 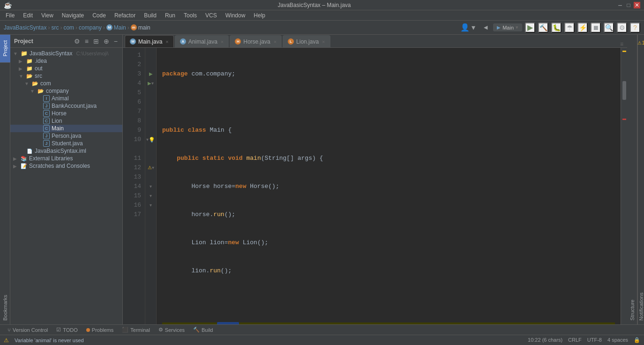 I want to click on tab-animal: A Animal.java ×, so click(x=202, y=41).